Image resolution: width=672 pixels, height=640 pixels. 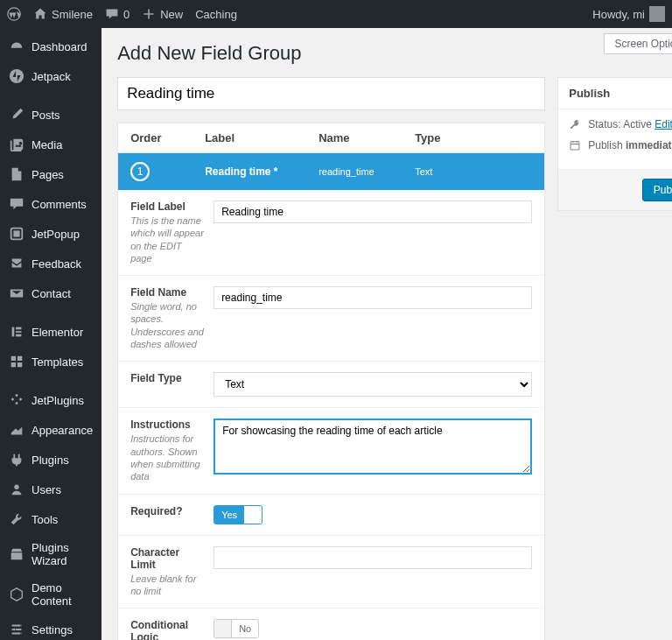 What do you see at coordinates (168, 292) in the screenshot?
I see `field-name-title: Field Name` at bounding box center [168, 292].